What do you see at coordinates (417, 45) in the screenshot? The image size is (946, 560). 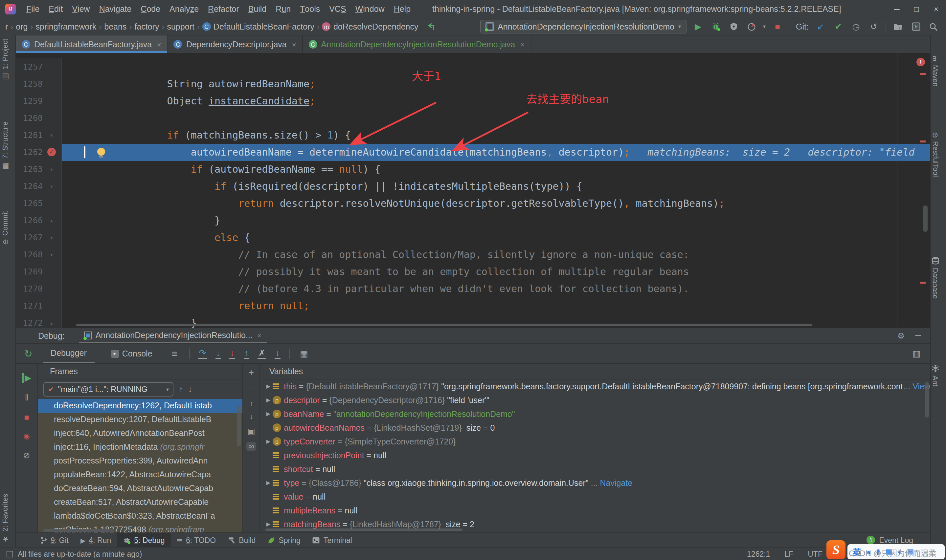 I see `editor-tab: CAnnotationDependencyInjectionResolution…` at bounding box center [417, 45].